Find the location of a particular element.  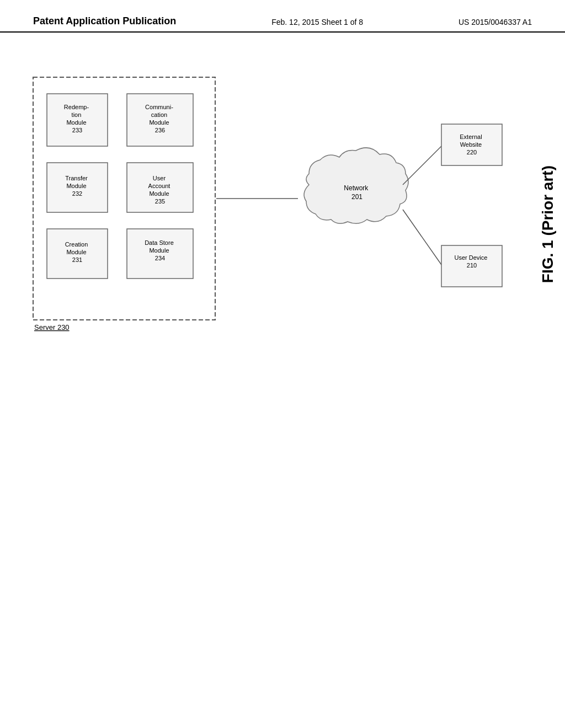

data-store-module-box is located at coordinates (160, 254).